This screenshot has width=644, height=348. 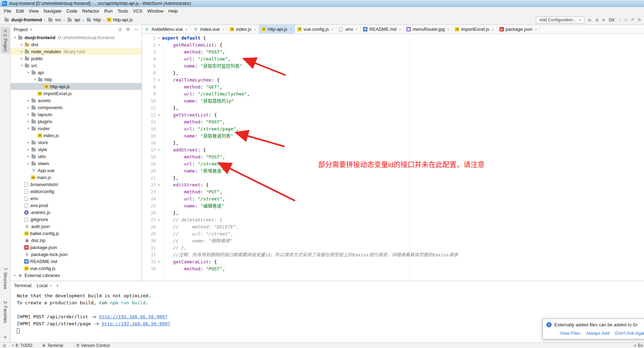 What do you see at coordinates (34, 11) in the screenshot?
I see `menu-item-view: View` at bounding box center [34, 11].